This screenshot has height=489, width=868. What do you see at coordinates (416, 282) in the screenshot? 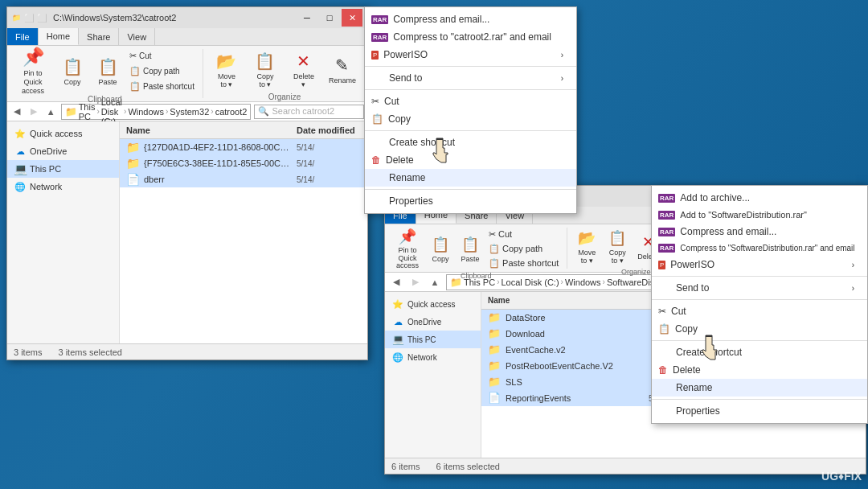
I see `forward-button-2: ▶` at bounding box center [416, 282].